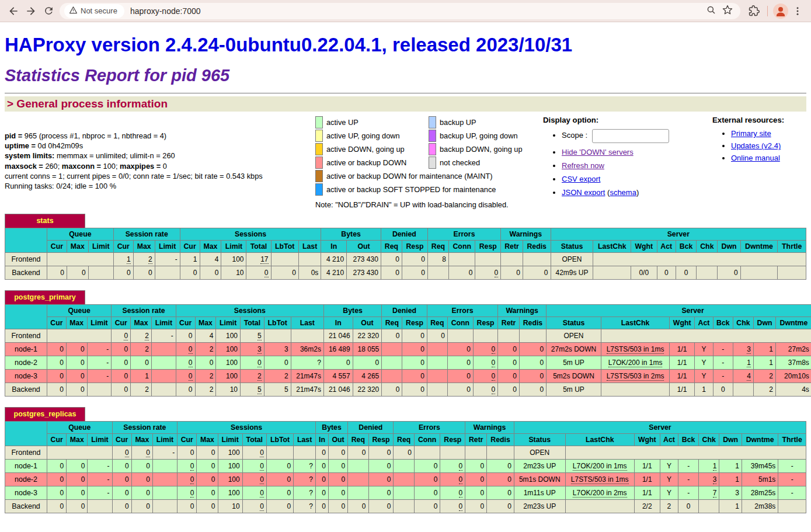 The height and width of the screenshot is (532, 811). I want to click on table-cell: 2, so click(141, 390).